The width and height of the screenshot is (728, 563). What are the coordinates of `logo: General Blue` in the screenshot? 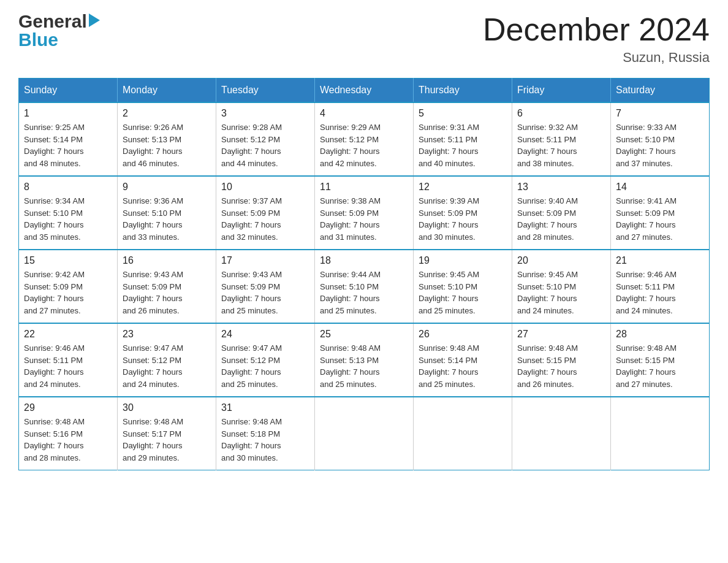 It's located at (59, 31).